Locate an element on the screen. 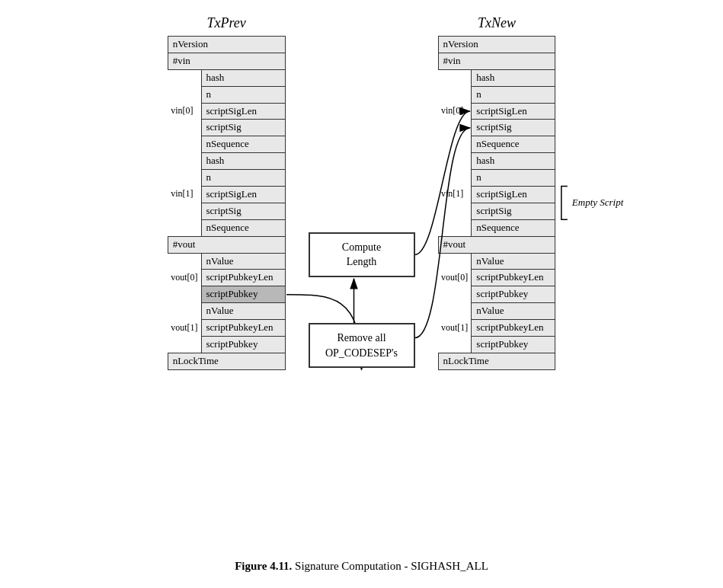 The height and width of the screenshot is (588, 723). new-vout1-label: vout[1] is located at coordinates (455, 328).